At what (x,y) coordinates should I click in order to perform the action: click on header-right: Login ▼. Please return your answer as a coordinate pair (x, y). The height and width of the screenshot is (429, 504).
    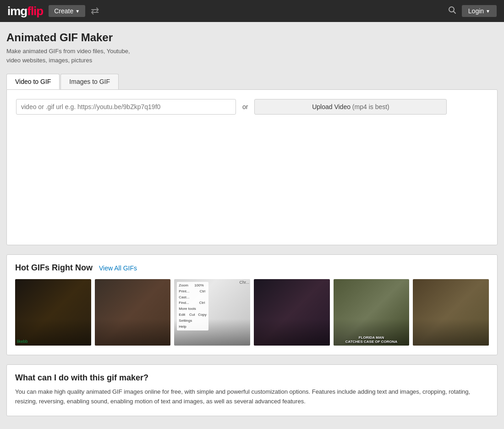
    Looking at the image, I should click on (472, 11).